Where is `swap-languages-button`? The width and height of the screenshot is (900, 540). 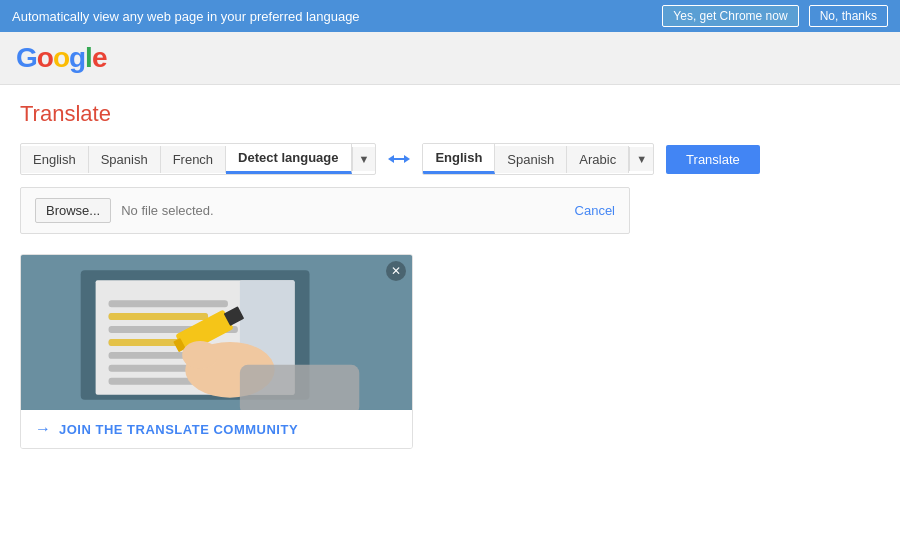
swap-languages-button is located at coordinates (399, 159).